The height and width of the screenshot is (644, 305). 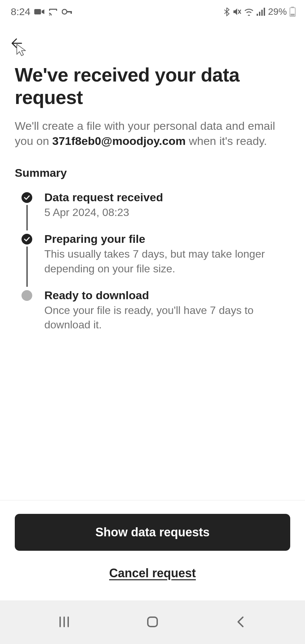 What do you see at coordinates (227, 12) in the screenshot?
I see `bluetooth-icon` at bounding box center [227, 12].